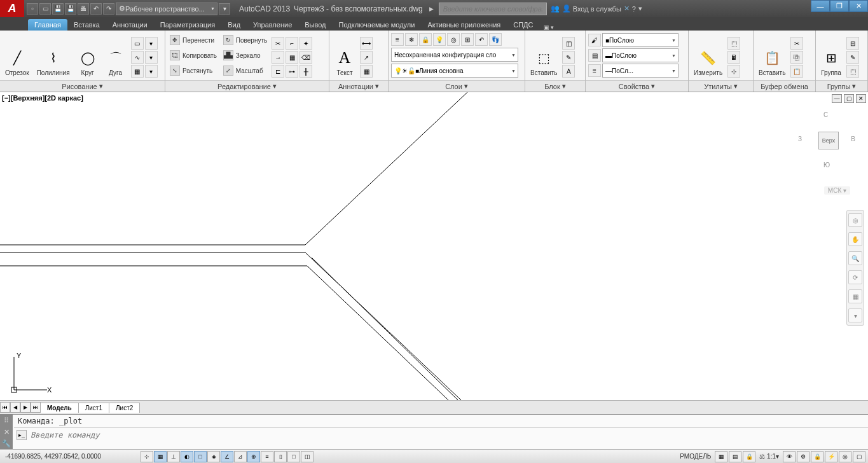  I want to click on model-status: РМОДЕЛЬ, so click(696, 457).